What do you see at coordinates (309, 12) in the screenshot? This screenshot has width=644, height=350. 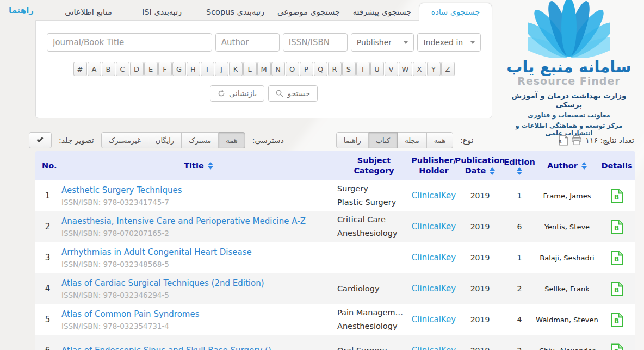 I see `tab-3: جستجوی موضوعی` at bounding box center [309, 12].